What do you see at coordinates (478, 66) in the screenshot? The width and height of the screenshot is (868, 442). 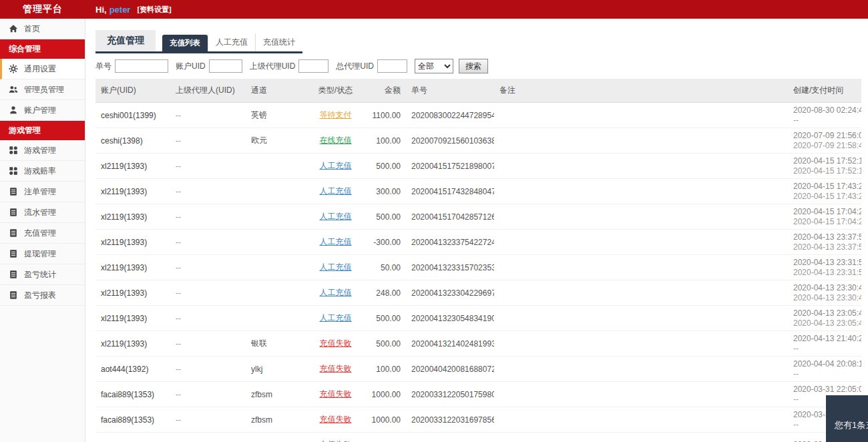 I see `search-form: 单号 账户UID 上级代理UID 总代理UID 全部 搜索` at bounding box center [478, 66].